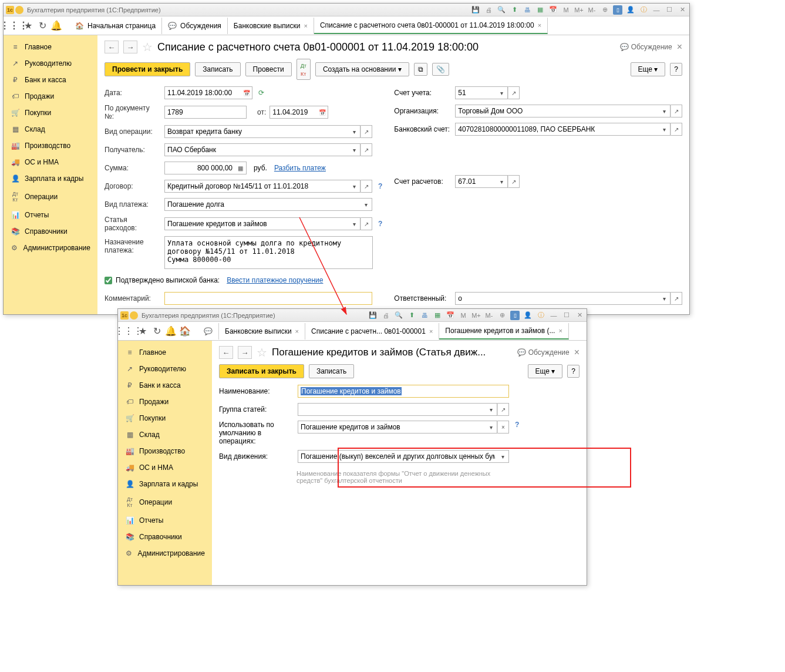 This screenshot has width=785, height=672. Describe the element at coordinates (157, 331) in the screenshot. I see `history-icon: ↻` at that location.